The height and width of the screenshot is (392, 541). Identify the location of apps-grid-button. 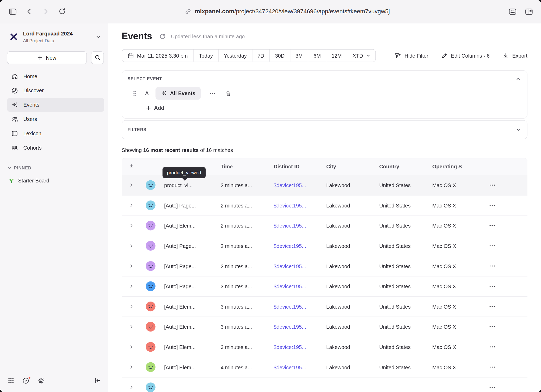
(11, 381).